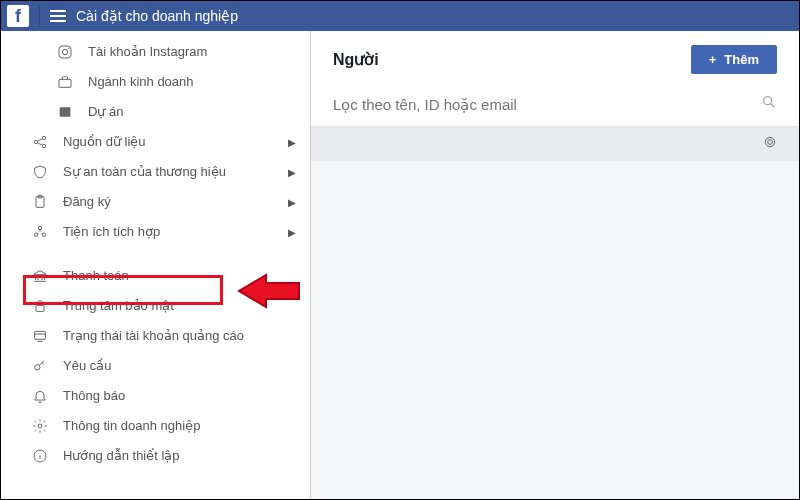 Image resolution: width=800 pixels, height=500 pixels. I want to click on status-icon, so click(40, 336).